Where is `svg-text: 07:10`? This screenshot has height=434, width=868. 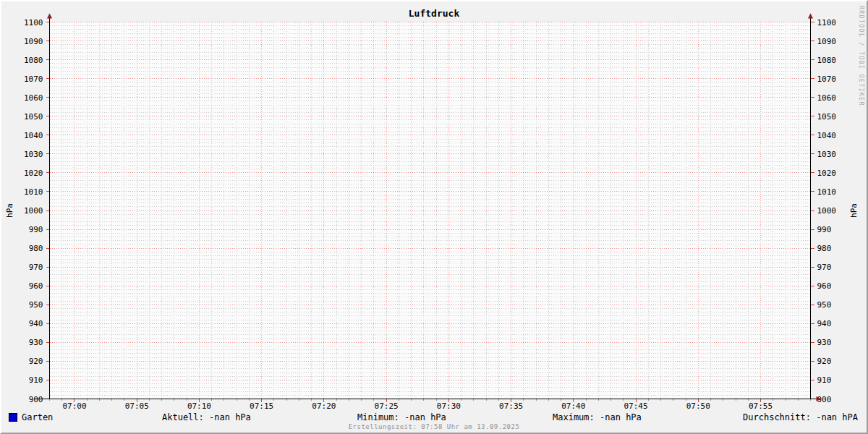 svg-text: 07:10 is located at coordinates (200, 406).